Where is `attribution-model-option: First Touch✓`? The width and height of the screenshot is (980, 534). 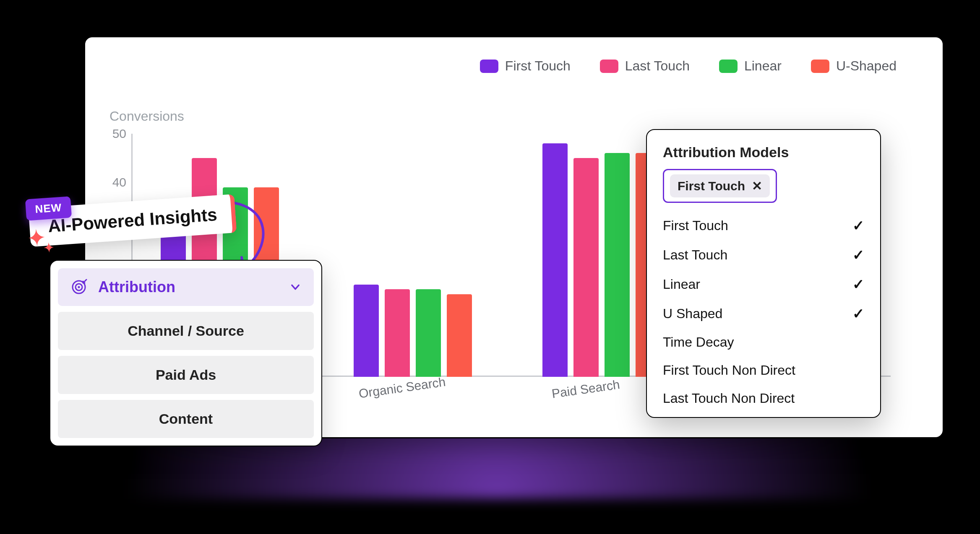
attribution-model-option: First Touch✓ is located at coordinates (764, 226).